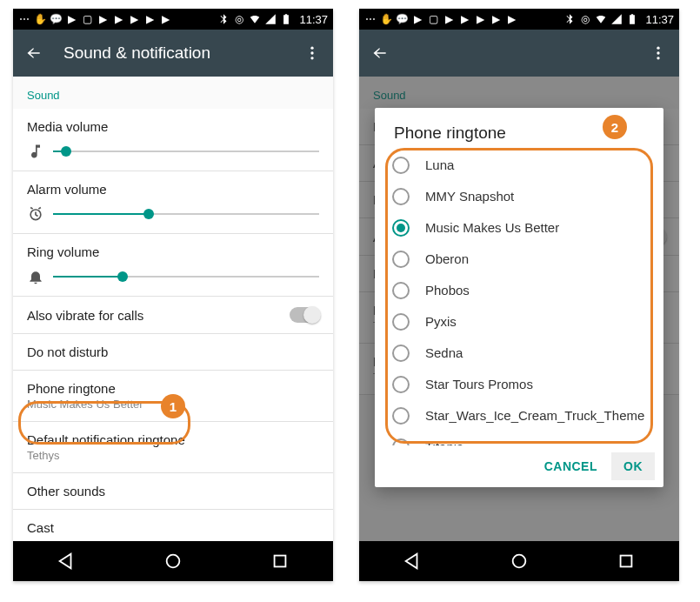 The width and height of the screenshot is (700, 602). I want to click on chat-icon: 💬, so click(402, 19).